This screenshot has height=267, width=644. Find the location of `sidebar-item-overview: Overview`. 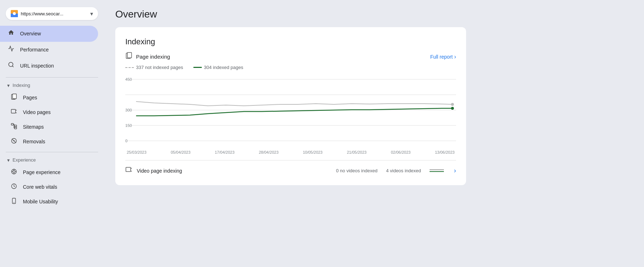

sidebar-item-overview: Overview is located at coordinates (49, 34).